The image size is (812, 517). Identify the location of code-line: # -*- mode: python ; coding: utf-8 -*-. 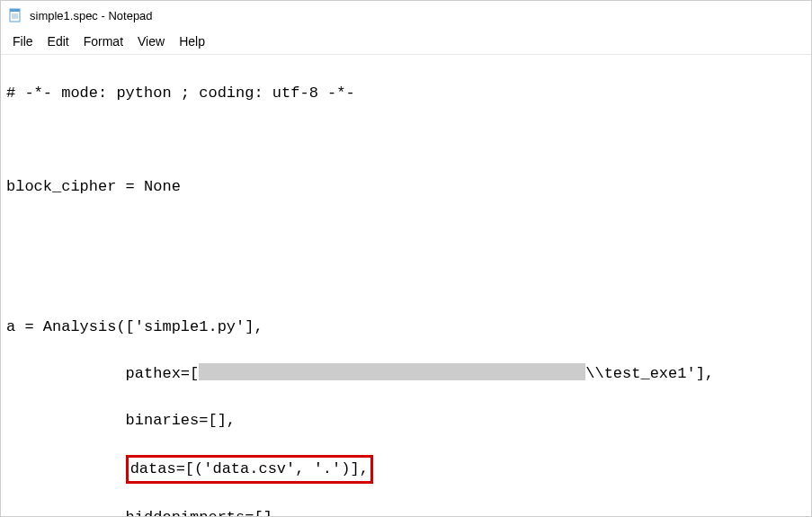
(406, 94).